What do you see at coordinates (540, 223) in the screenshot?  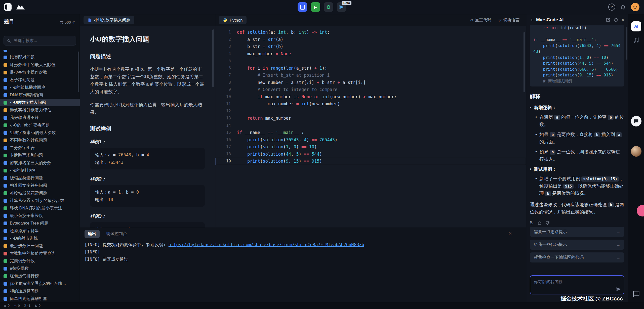 I see `thumbs-up-icon` at bounding box center [540, 223].